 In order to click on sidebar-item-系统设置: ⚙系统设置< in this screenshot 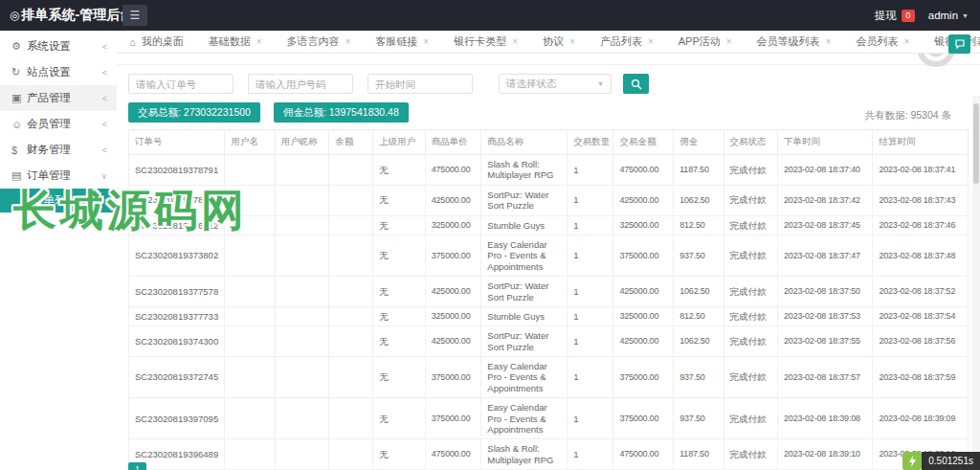, I will do `click(58, 46)`.